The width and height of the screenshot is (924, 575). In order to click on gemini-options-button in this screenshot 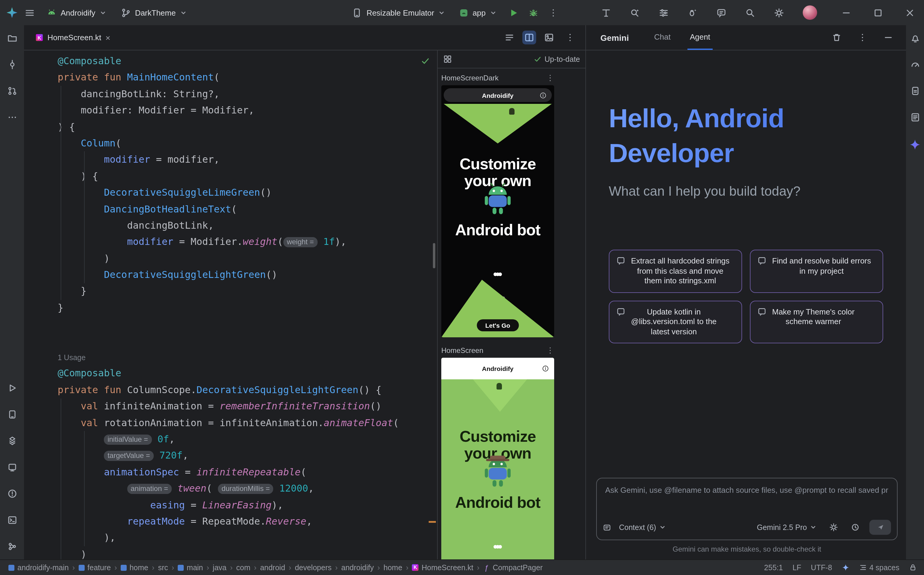, I will do `click(863, 37)`.